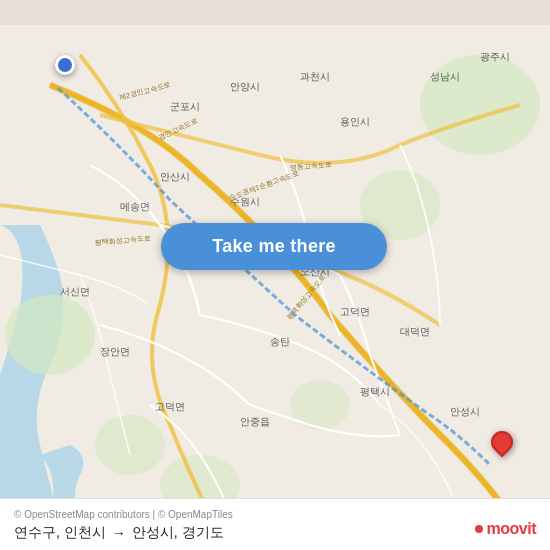 This screenshot has height=550, width=550. What do you see at coordinates (479, 529) in the screenshot?
I see `moovit-dot` at bounding box center [479, 529].